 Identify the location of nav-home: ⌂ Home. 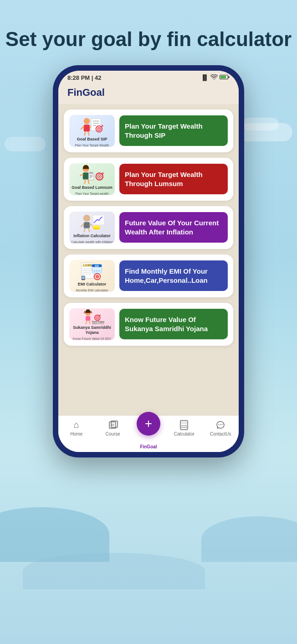
(77, 428).